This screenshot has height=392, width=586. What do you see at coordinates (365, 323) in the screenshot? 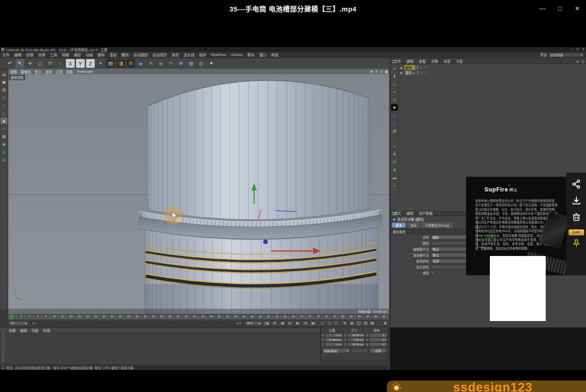
I see `key-rotation-icon: Ⓟ` at bounding box center [365, 323].